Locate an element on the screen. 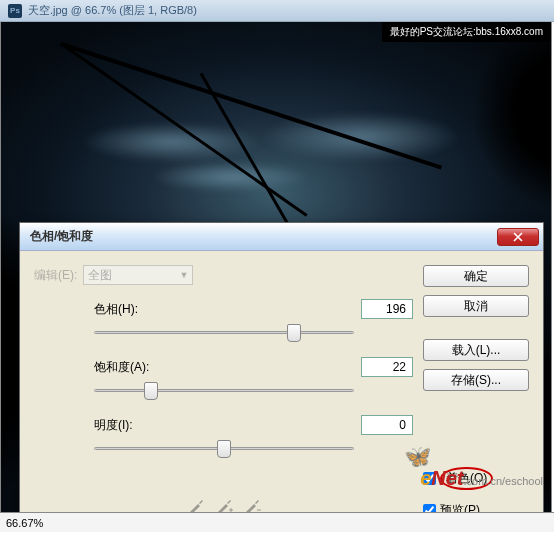 Image resolution: width=554 pixels, height=534 pixels. save-button: 存储(S)... is located at coordinates (476, 380).